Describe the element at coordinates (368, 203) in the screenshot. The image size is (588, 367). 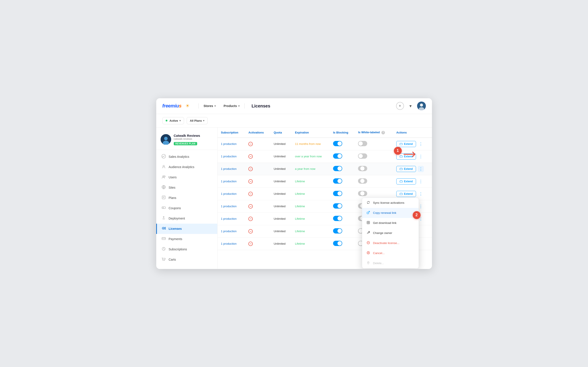
I see `sync-icon` at that location.